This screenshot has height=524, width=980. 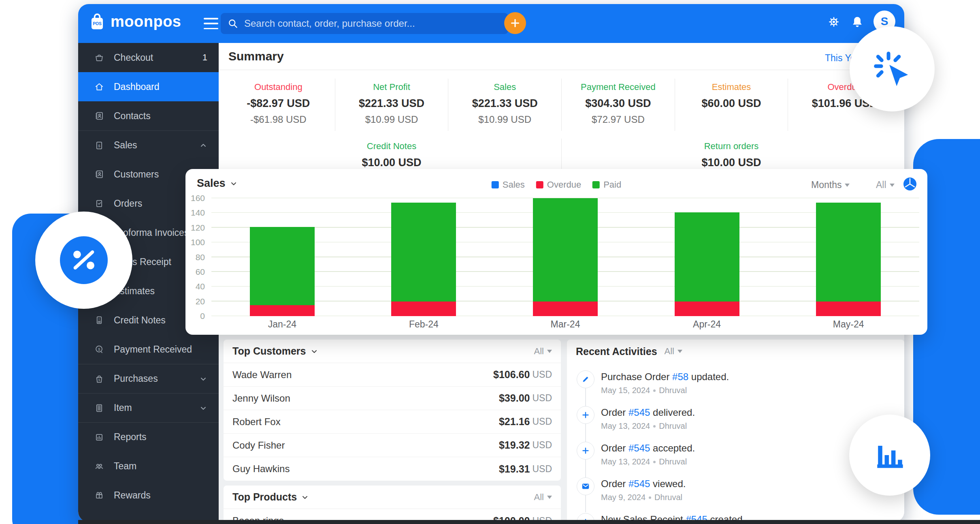 What do you see at coordinates (654, 462) in the screenshot?
I see `dot-separator` at bounding box center [654, 462].